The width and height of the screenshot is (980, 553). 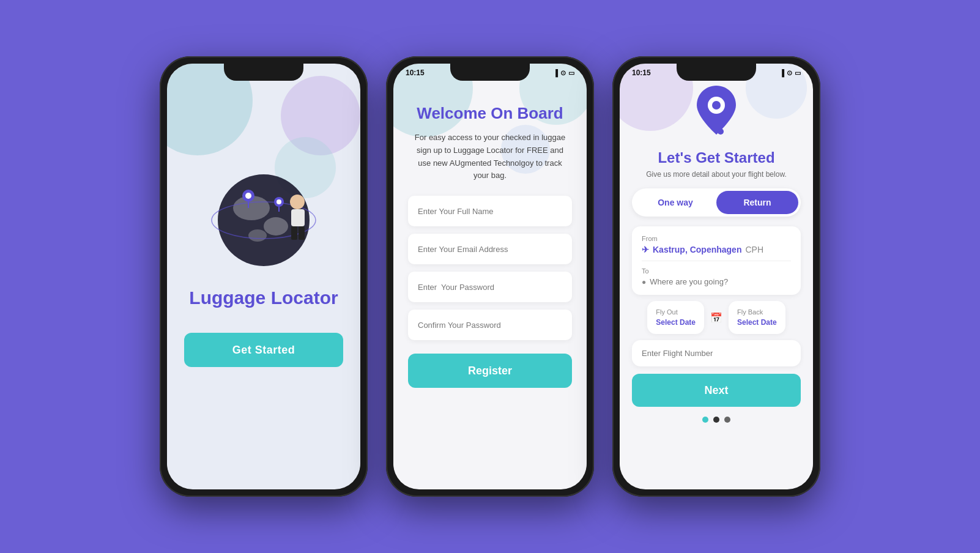 What do you see at coordinates (264, 350) in the screenshot?
I see `get-started-button: Get Started` at bounding box center [264, 350].